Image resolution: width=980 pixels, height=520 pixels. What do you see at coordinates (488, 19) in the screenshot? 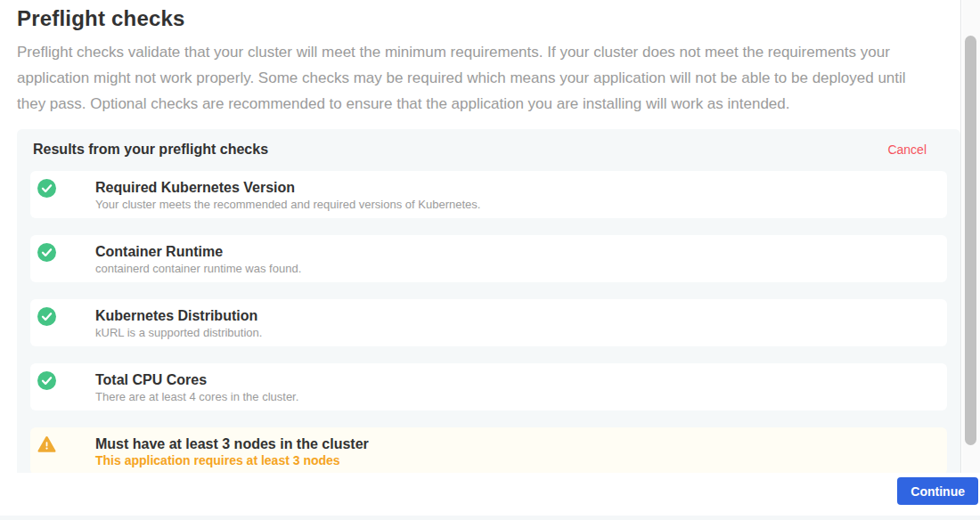
I see `page-title: Preflight checks` at bounding box center [488, 19].